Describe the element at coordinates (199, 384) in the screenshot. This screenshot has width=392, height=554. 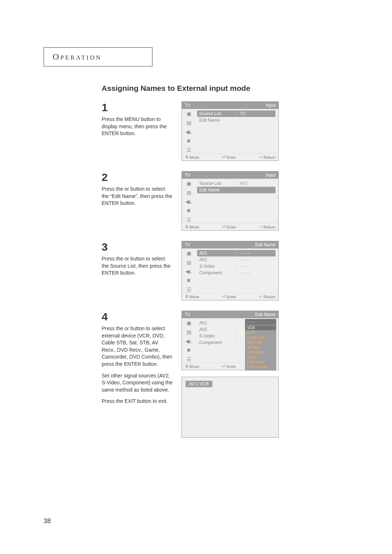
I see `result-pill: AV 1 VCR` at that location.